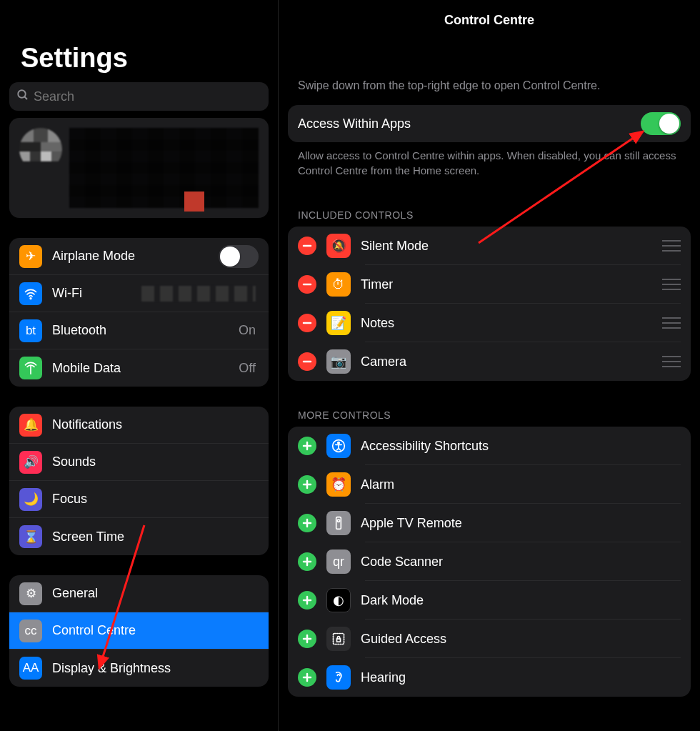  Describe the element at coordinates (139, 631) in the screenshot. I see `sidebar-group: ⚙GeneralccControl CentreAADisplay & Brig…` at that location.